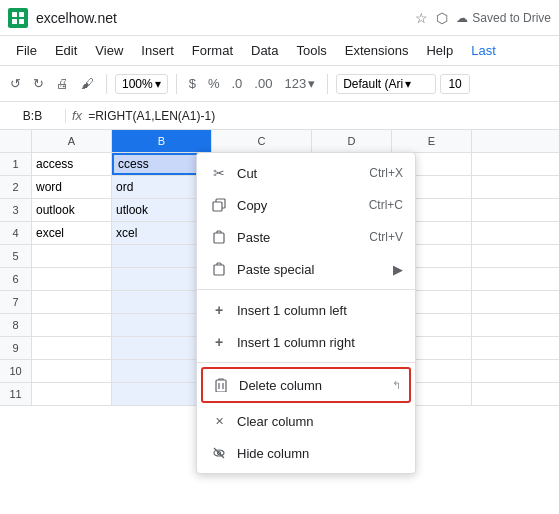 The width and height of the screenshot is (559, 514). I want to click on menu-format: Format, so click(212, 50).